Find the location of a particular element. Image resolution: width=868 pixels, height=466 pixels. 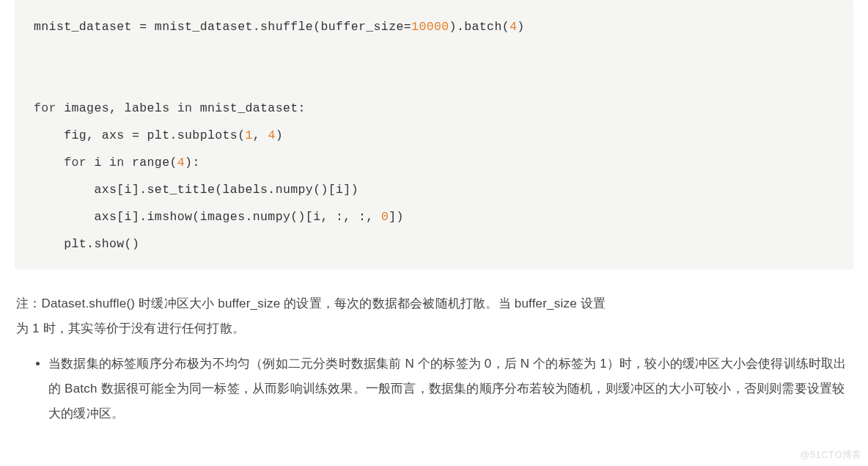

note-paragraph: 注：Dataset.shuffle() 时缓冲区大小 buffer_size 的… is located at coordinates (434, 316).